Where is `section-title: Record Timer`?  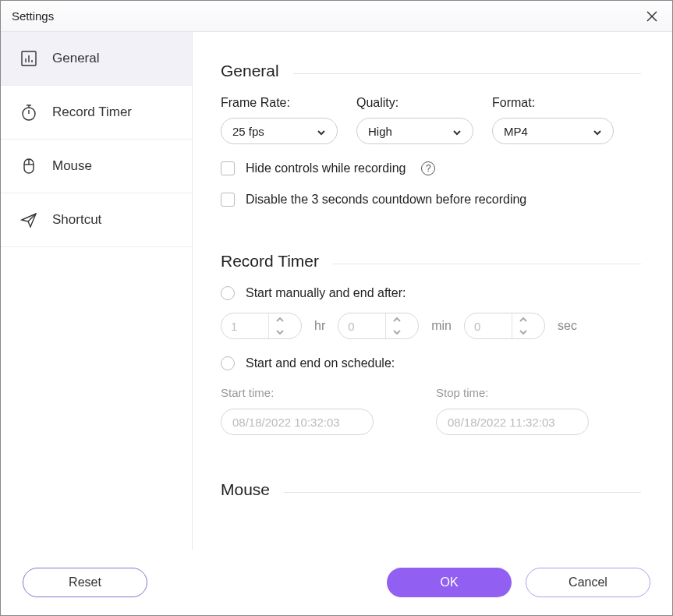
section-title: Record Timer is located at coordinates (270, 261).